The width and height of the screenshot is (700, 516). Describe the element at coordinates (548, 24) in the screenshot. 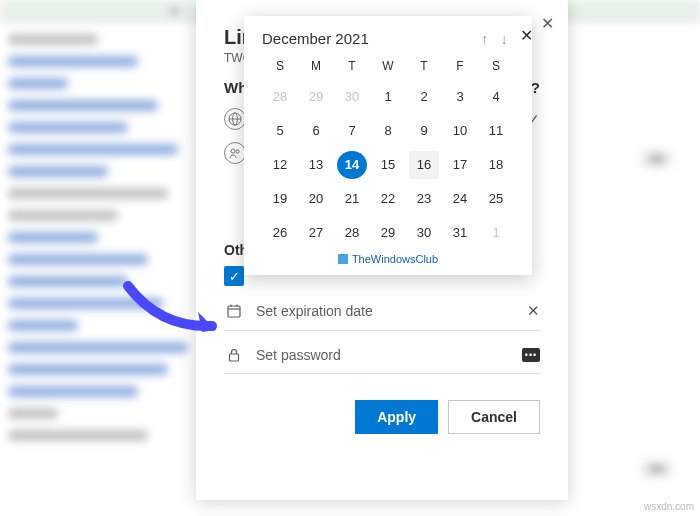

I see `close-icon: ✕` at that location.